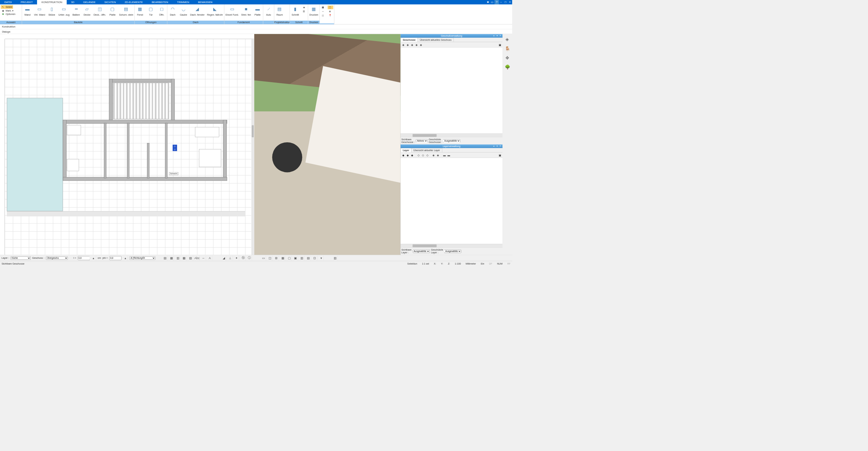 The height and width of the screenshot is (451, 868). What do you see at coordinates (165, 258) in the screenshot?
I see `align-left-icon: ▤` at bounding box center [165, 258].